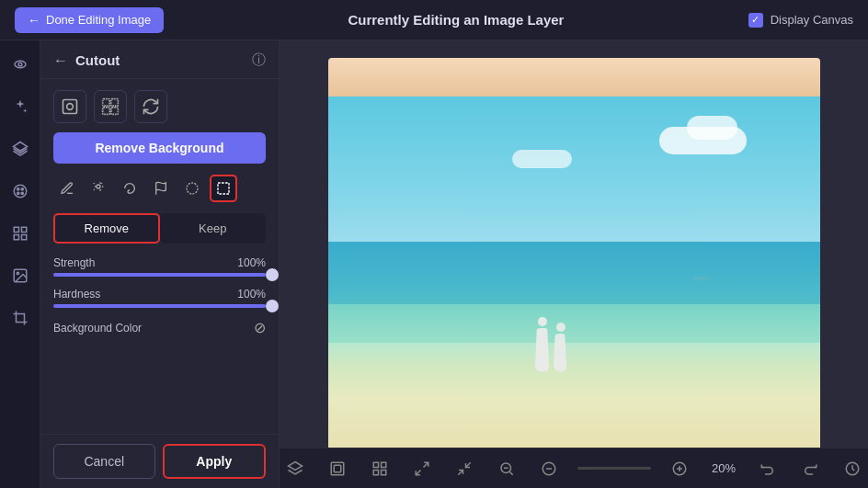 This screenshot has width=868, height=488. Describe the element at coordinates (434, 20) in the screenshot. I see `top-bar: ← Done Editing Image Currently Editing a…` at that location.